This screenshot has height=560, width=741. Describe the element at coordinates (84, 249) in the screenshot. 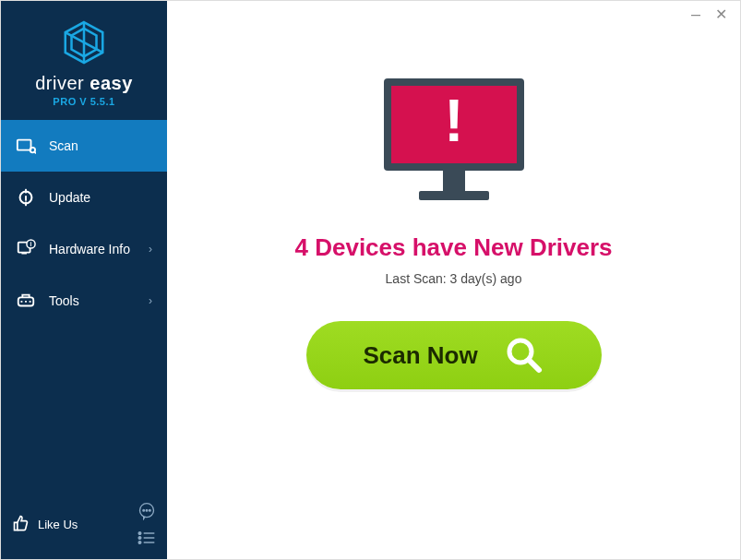

I see `sidebar-item-hardware-info: i Hardware Info ›` at that location.